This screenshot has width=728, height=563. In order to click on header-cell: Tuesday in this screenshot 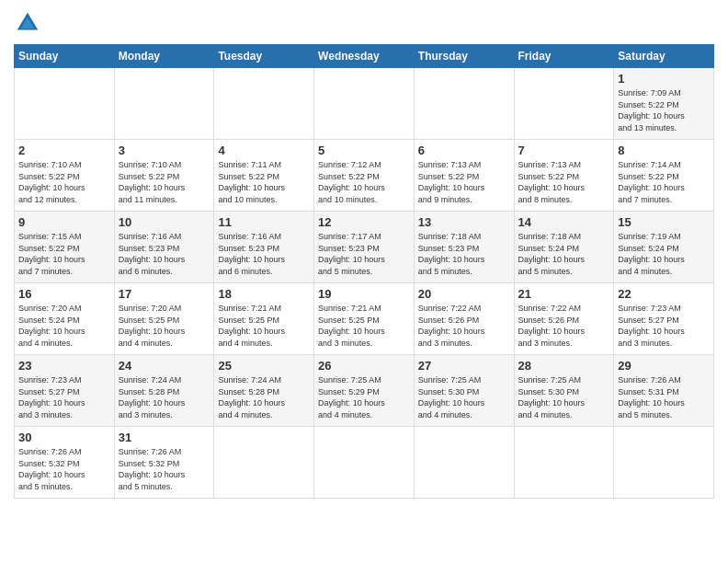, I will do `click(265, 57)`.